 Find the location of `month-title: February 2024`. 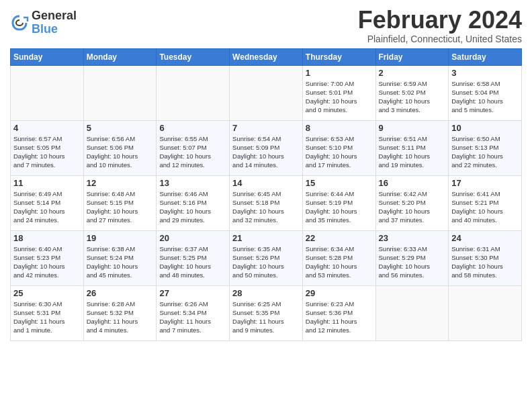

month-title: February 2024 is located at coordinates (440, 20).